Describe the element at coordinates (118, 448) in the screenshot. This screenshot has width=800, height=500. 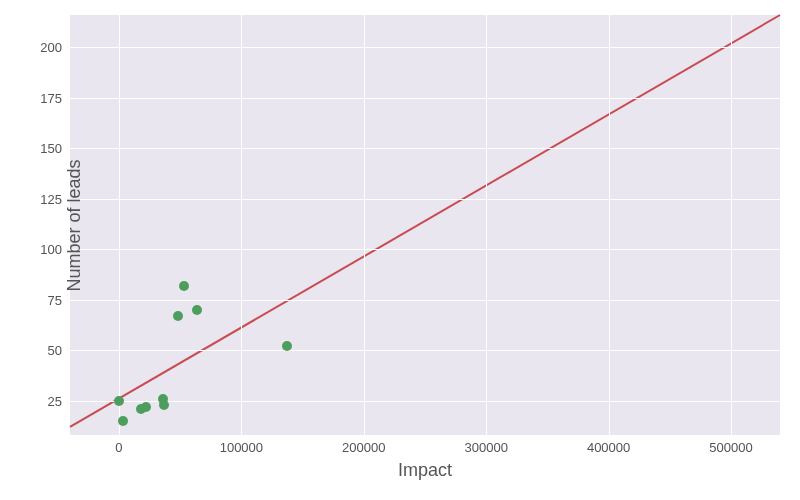
I see `x-tick-label: 0` at that location.